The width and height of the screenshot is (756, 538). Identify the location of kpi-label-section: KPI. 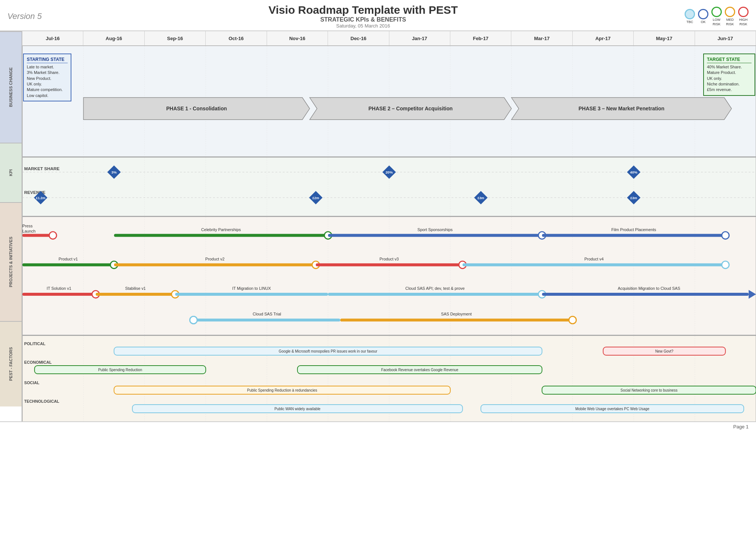
(11, 172).